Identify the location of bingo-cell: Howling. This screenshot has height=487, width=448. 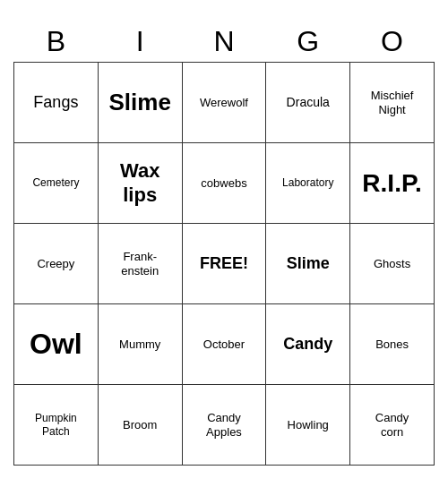
(308, 425).